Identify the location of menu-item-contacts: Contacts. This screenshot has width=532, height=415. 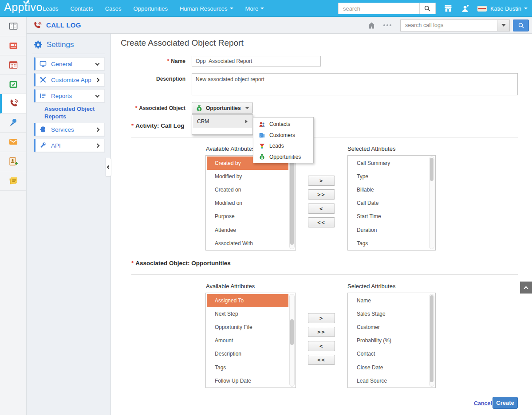
(82, 9).